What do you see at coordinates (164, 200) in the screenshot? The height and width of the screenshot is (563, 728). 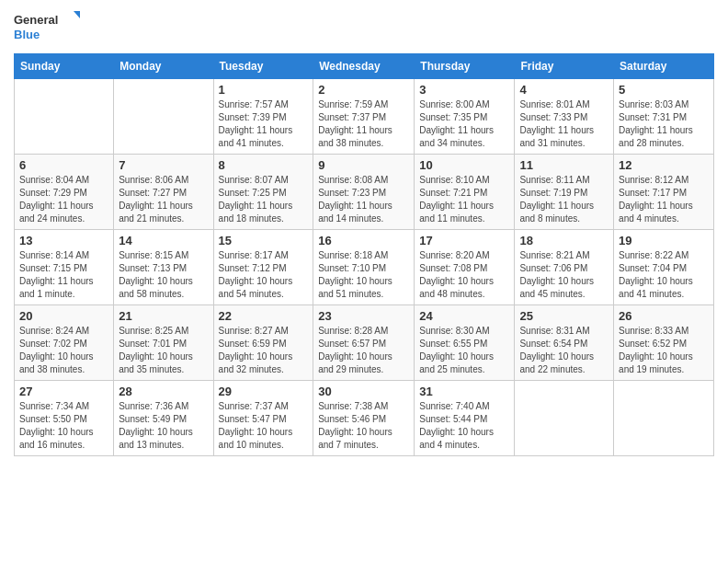 I see `day-info: Sunrise: 8:06 AMSunset: 7:27 PMDaylight:…` at bounding box center [164, 200].